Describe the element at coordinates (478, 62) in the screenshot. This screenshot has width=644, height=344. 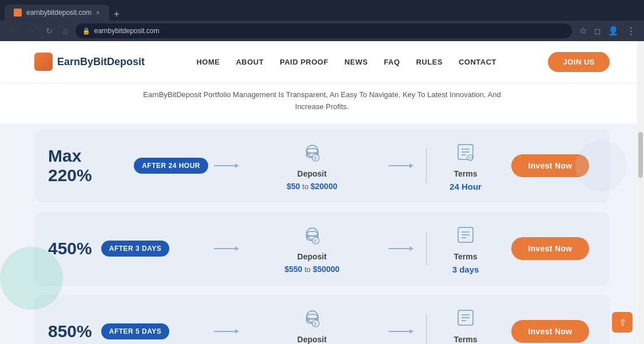
I see `nav-contact: CONTACT` at that location.